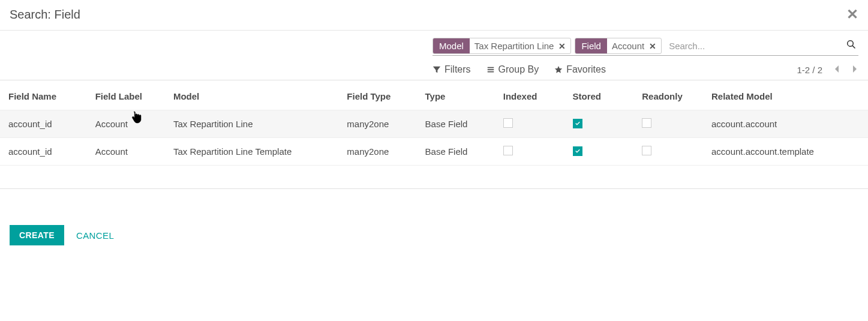 The width and height of the screenshot is (868, 321). What do you see at coordinates (437, 70) in the screenshot?
I see `filter-icon` at bounding box center [437, 70].